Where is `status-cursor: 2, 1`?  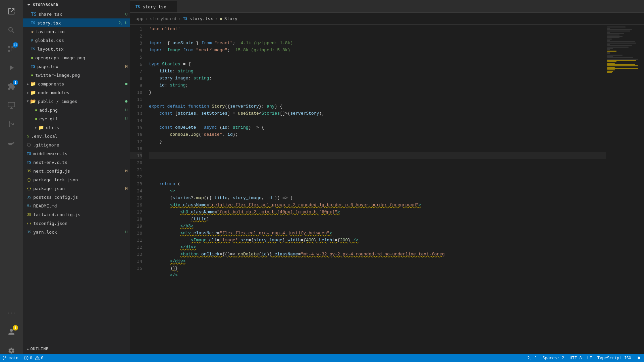
status-cursor: 2, 1 is located at coordinates (532, 358).